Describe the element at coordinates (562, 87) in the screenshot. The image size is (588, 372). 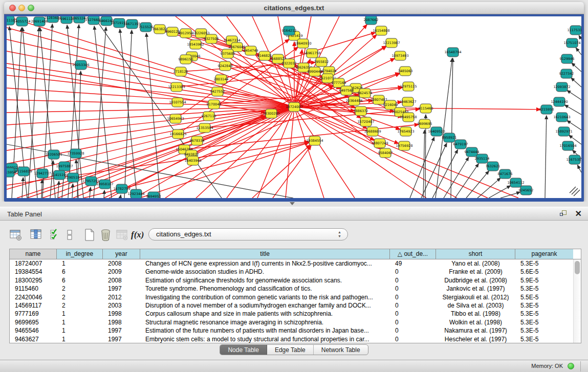
I see `graph-node: 12093872` at that location.